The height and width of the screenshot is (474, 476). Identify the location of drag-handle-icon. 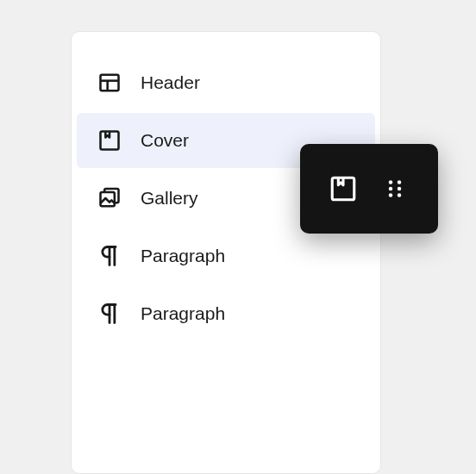
(395, 189).